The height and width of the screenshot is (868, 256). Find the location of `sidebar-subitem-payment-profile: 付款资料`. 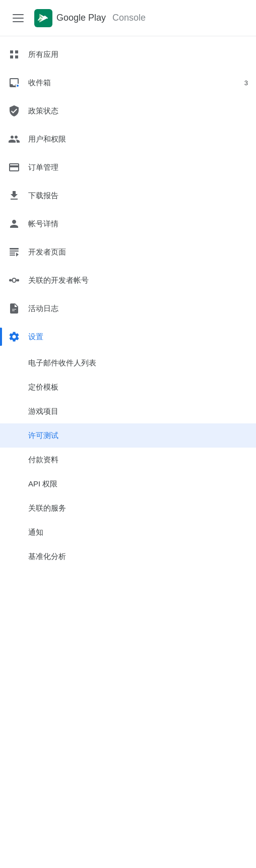

sidebar-subitem-payment-profile: 付款资料 is located at coordinates (128, 460).